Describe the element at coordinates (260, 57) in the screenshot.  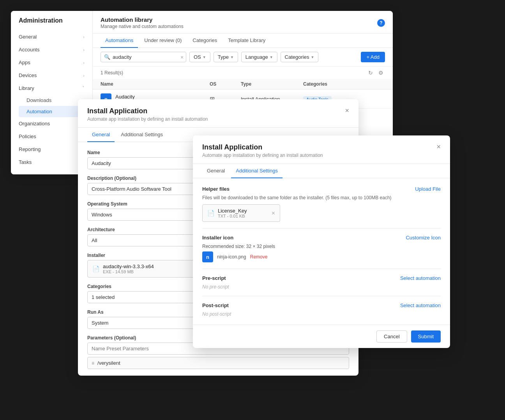
I see `language-filter: Language ▼` at that location.